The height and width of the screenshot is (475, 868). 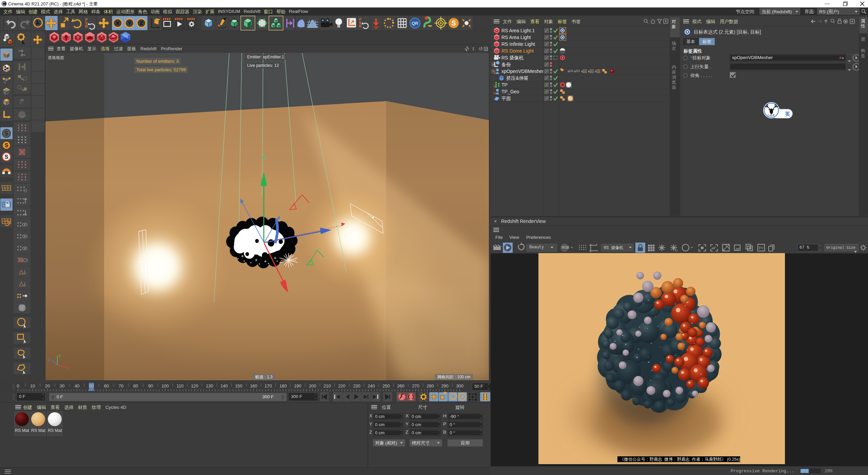 I want to click on svg-text: 130, so click(x=210, y=386).